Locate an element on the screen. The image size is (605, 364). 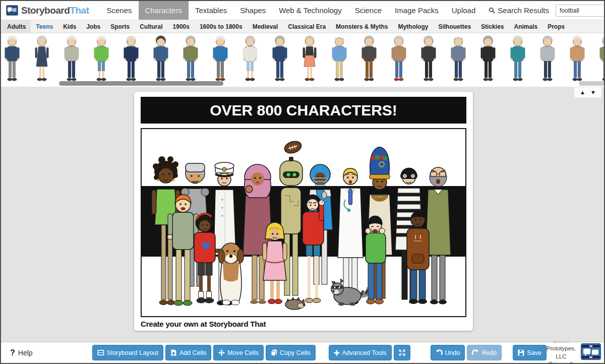
save-icon is located at coordinates (521, 353).